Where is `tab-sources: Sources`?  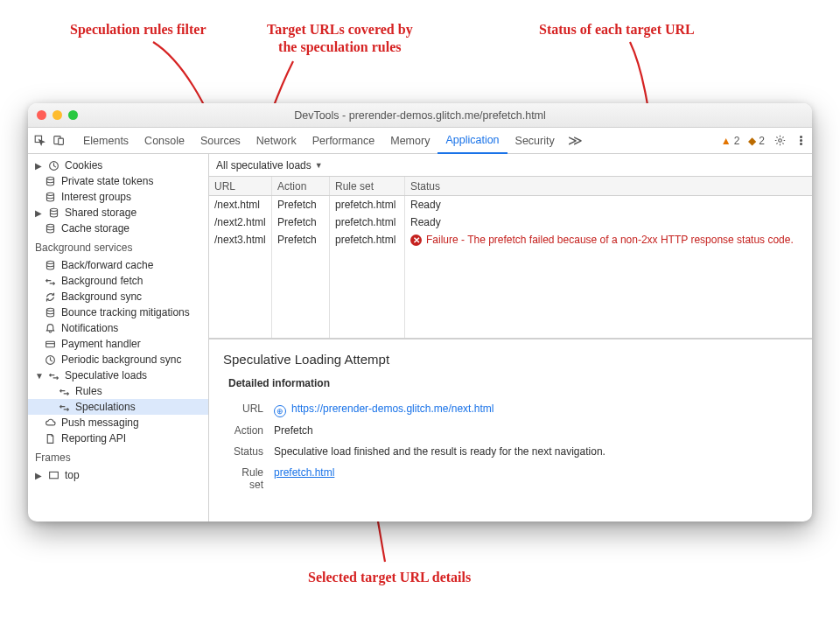 tab-sources: Sources is located at coordinates (220, 141).